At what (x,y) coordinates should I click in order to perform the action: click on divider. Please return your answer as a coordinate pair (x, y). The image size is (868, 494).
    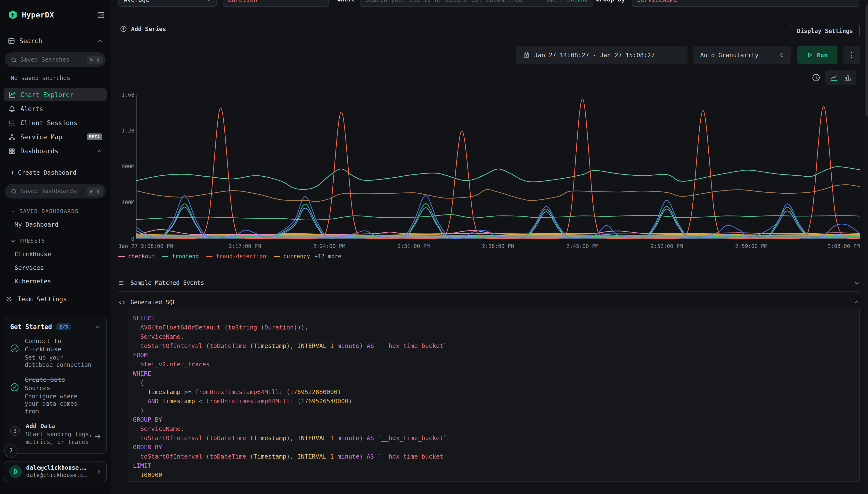
    Looking at the image, I should click on (489, 272).